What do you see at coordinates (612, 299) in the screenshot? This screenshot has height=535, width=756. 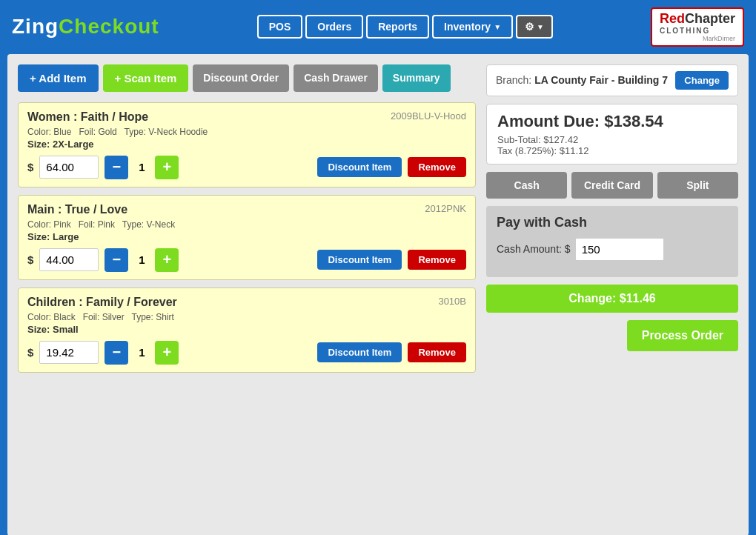 I see `change-bar: Change: $11.46` at bounding box center [612, 299].